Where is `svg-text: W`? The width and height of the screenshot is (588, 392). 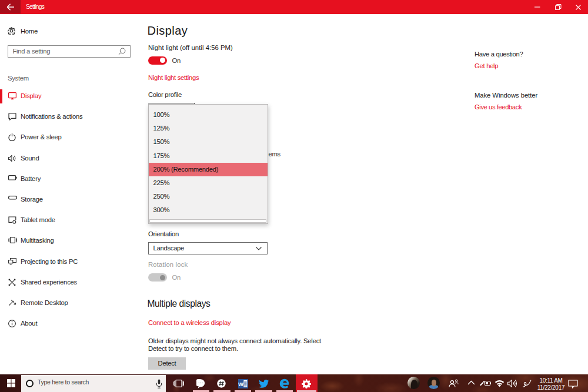
svg-text: W is located at coordinates (241, 383).